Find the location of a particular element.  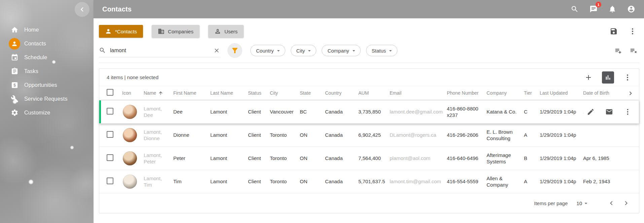

controls-section: *Contacts Companies Users is located at coordinates (369, 44).